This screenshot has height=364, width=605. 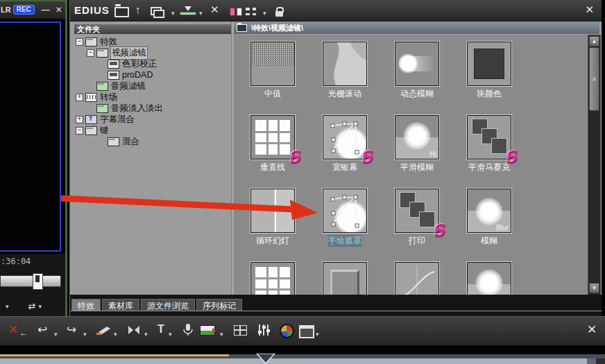 What do you see at coordinates (302, 349) in the screenshot?
I see `timeline-gap` at bounding box center [302, 349].